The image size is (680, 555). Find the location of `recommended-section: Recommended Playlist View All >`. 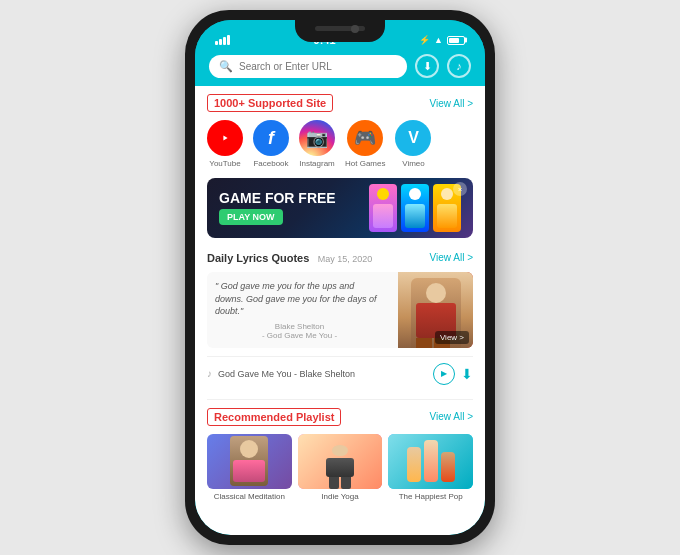

recommended-section: Recommended Playlist View All > is located at coordinates (340, 454).